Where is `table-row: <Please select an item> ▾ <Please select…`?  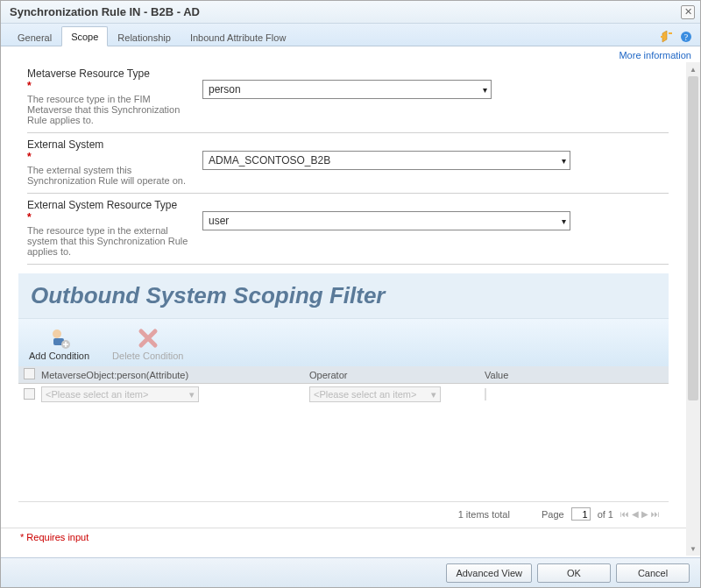 table-row: <Please select an item> ▾ <Please select… is located at coordinates (343, 394).